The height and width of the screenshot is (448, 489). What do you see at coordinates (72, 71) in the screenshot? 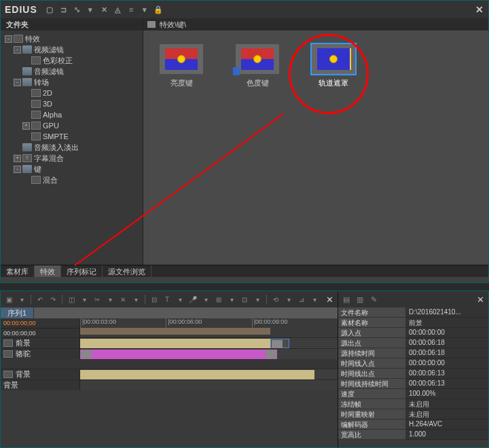
I see `tree-item: 音频滤镜` at bounding box center [72, 71].